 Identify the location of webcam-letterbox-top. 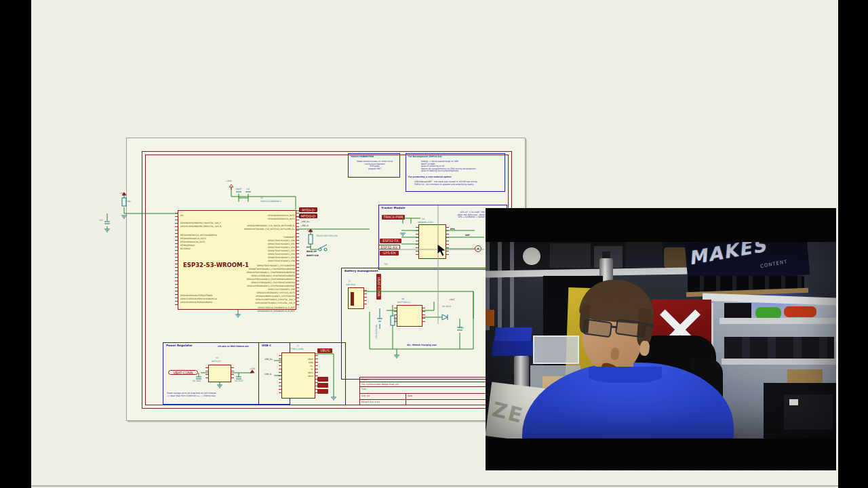
(660, 225).